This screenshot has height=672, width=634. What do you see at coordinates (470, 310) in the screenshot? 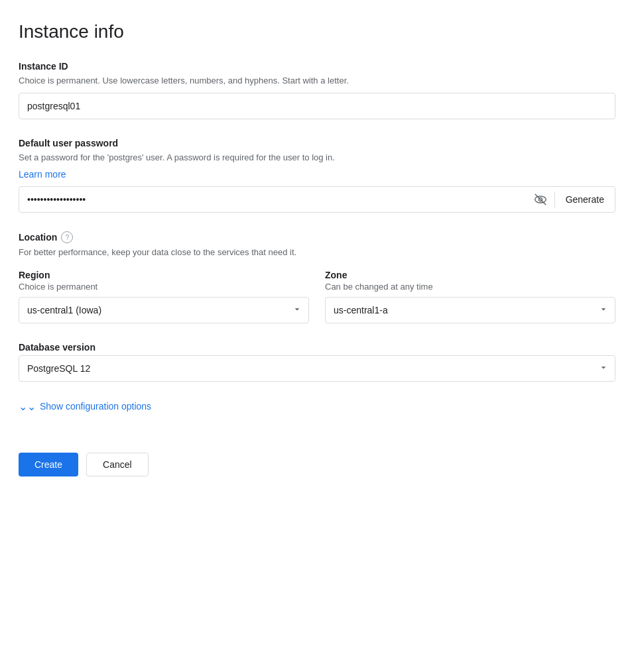
I see `zone-select: us-central1-a us-central1-b us-central1-…` at bounding box center [470, 310].